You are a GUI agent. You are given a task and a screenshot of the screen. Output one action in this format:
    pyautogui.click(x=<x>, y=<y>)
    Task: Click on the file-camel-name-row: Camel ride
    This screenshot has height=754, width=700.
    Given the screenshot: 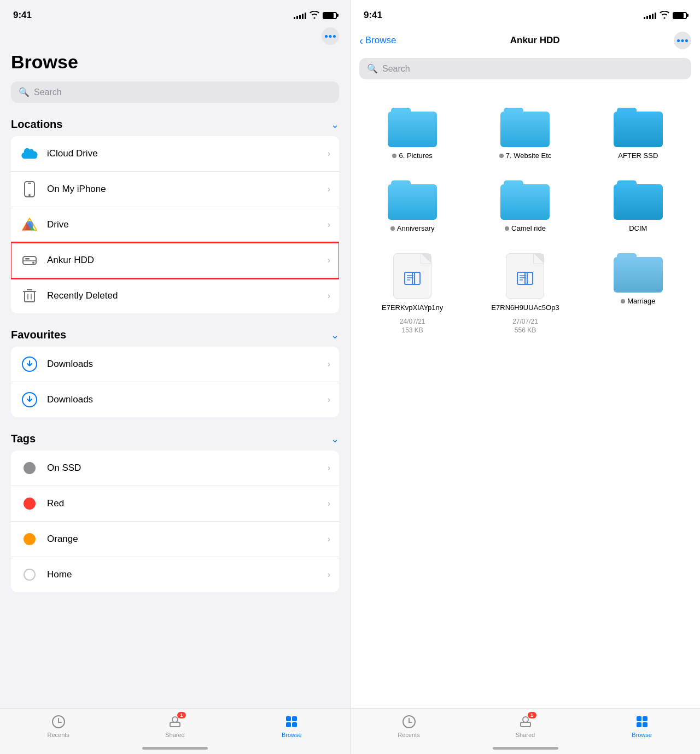 What is the action you would take?
    pyautogui.click(x=525, y=229)
    